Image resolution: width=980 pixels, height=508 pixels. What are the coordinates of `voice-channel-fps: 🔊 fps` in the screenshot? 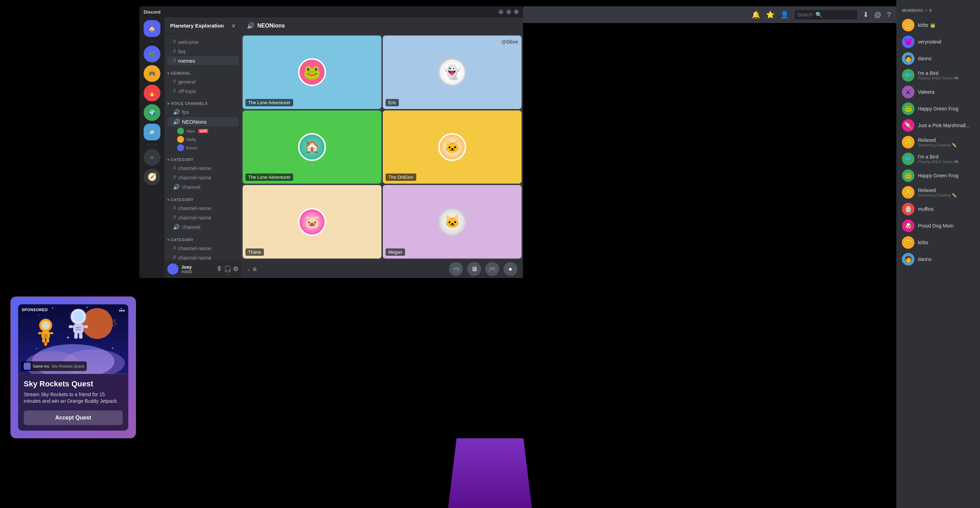 It's located at (203, 112).